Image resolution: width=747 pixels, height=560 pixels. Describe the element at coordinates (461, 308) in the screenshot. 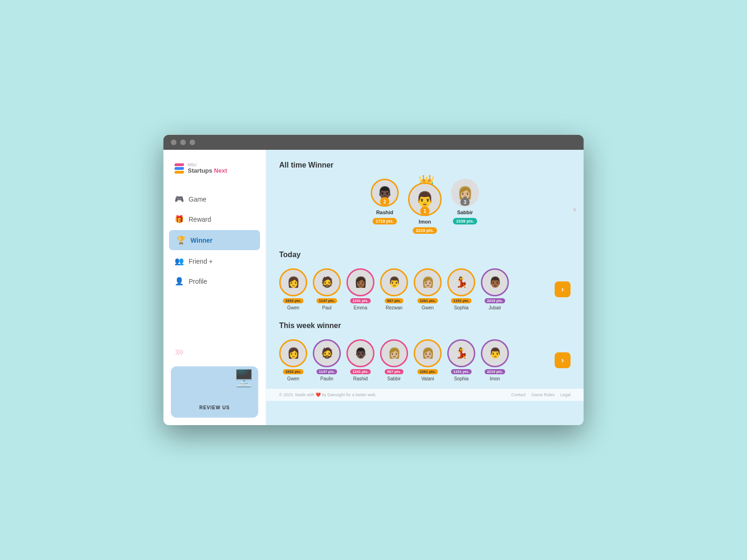

I see `today-name-sophia: Sophia` at that location.